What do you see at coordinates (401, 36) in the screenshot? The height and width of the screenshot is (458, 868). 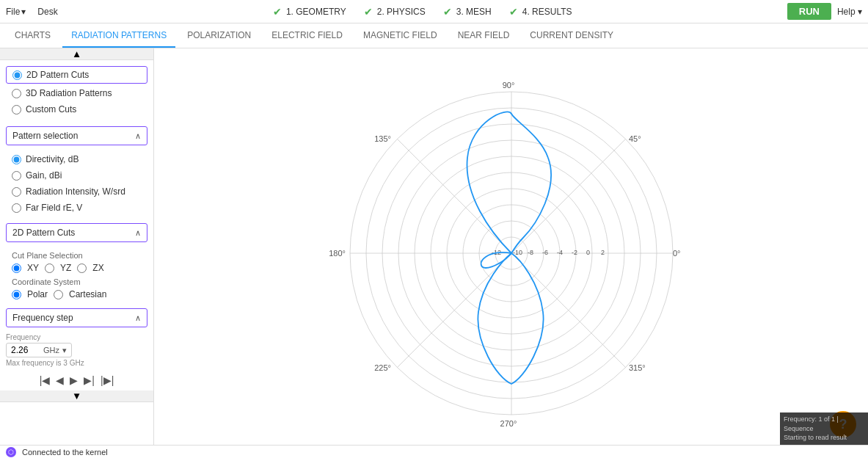 I see `tab-magnetic-field: MAGNETIC FIELD` at bounding box center [401, 36].